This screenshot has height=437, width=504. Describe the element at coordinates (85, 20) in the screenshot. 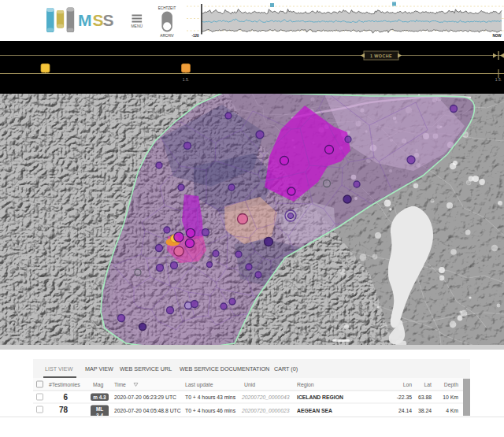

I see `svg-text: M` at that location.